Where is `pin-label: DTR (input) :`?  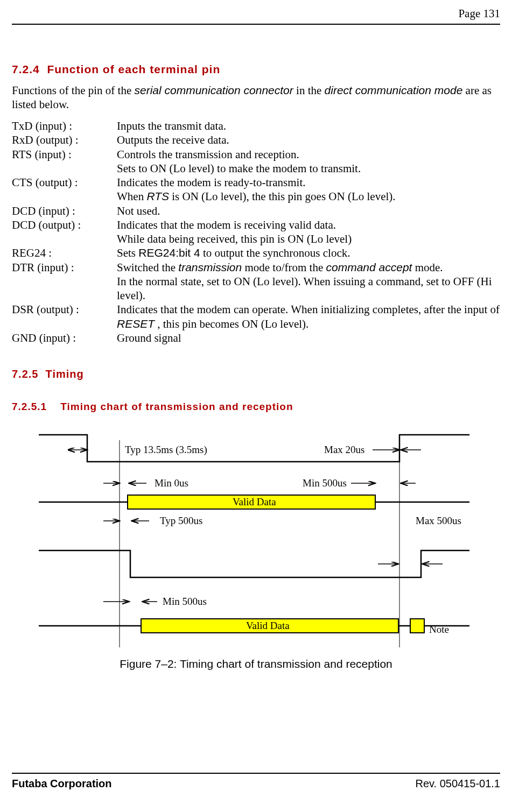
pin-label: DTR (input) : is located at coordinates (65, 267).